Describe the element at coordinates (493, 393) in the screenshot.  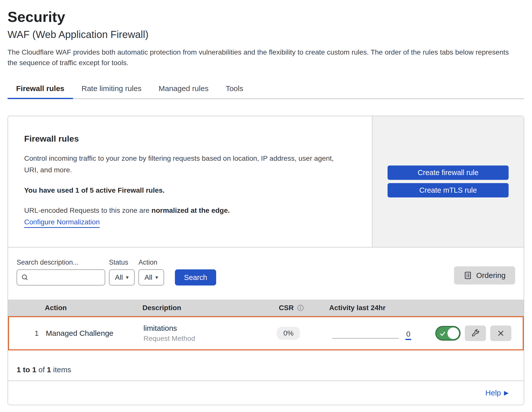
I see `help-link-label: Help` at that location.